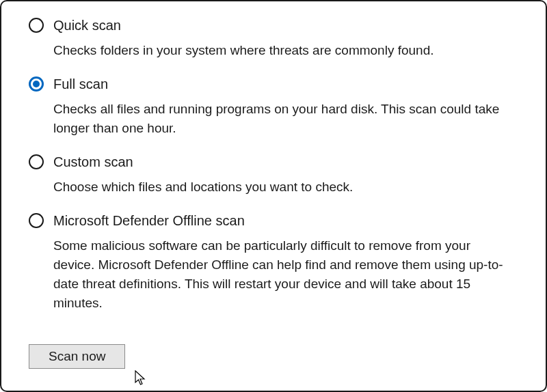 The height and width of the screenshot is (392, 547). What do you see at coordinates (141, 378) in the screenshot?
I see `mouse-cursor-icon` at bounding box center [141, 378].